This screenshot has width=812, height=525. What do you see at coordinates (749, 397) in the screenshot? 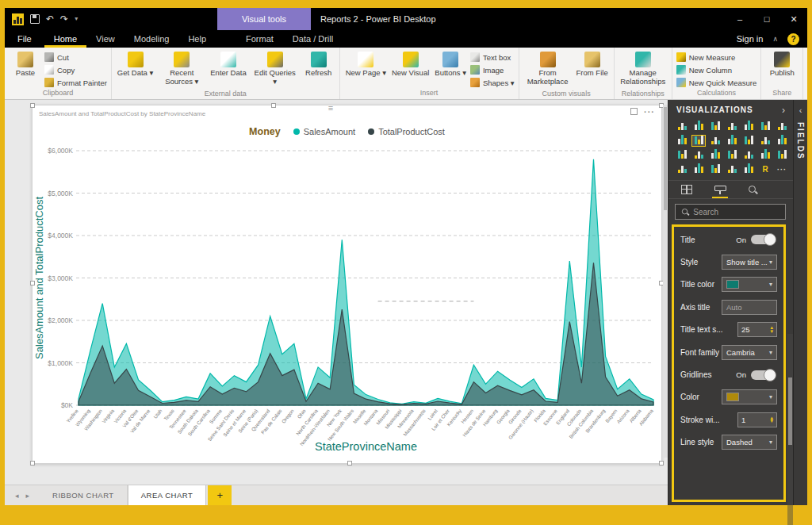
I see `color-picker: ▾` at bounding box center [749, 397].